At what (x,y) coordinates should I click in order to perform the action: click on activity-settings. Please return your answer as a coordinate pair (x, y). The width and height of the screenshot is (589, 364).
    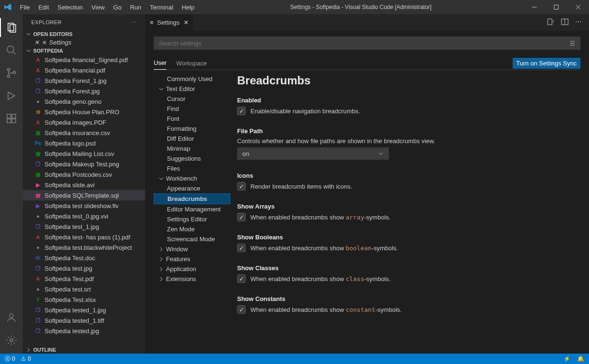
    Looking at the image, I should click on (11, 340).